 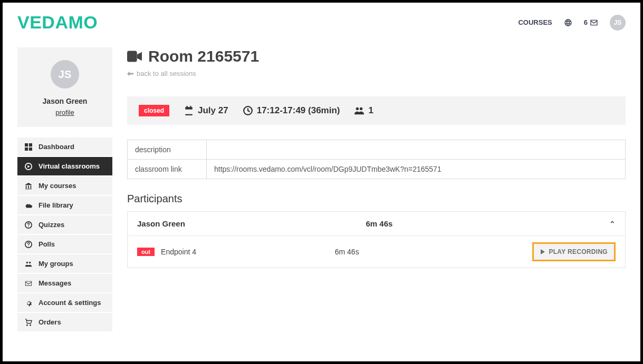 What do you see at coordinates (65, 302) in the screenshot?
I see `nav-account-settings: Account & settings` at bounding box center [65, 302].